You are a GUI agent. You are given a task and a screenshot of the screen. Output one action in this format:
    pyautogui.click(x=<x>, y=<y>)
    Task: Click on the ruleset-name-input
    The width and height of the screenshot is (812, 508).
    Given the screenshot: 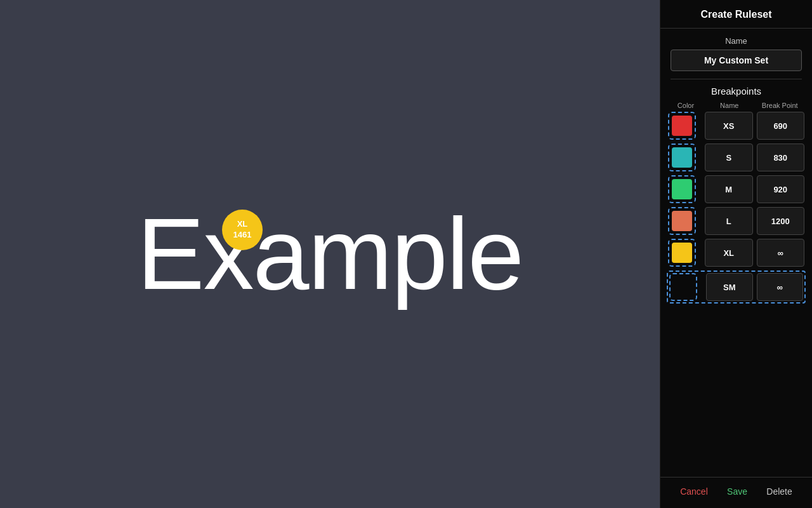 What is the action you would take?
    pyautogui.click(x=736, y=60)
    